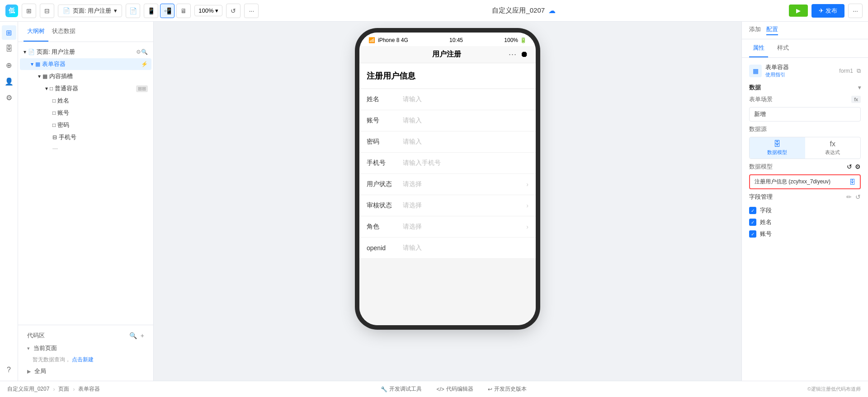 The height and width of the screenshot is (397, 868). Describe the element at coordinates (206, 11) in the screenshot. I see `zoom-value: 100%` at that location.